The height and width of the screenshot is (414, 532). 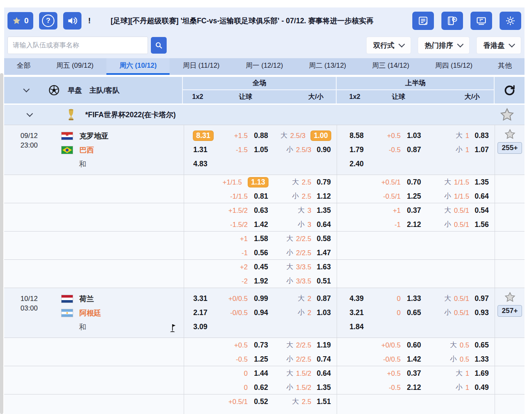 I want to click on sound-button, so click(x=72, y=21).